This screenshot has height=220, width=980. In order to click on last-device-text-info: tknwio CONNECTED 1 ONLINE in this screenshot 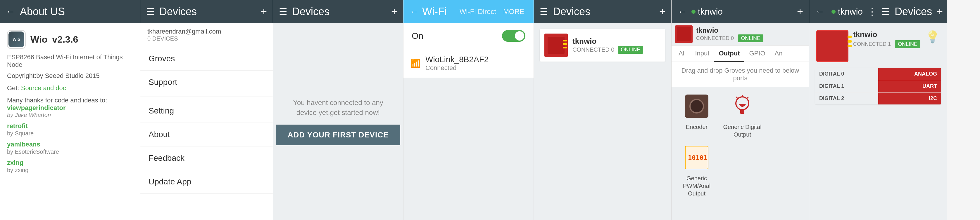, I will do `click(886, 39)`.